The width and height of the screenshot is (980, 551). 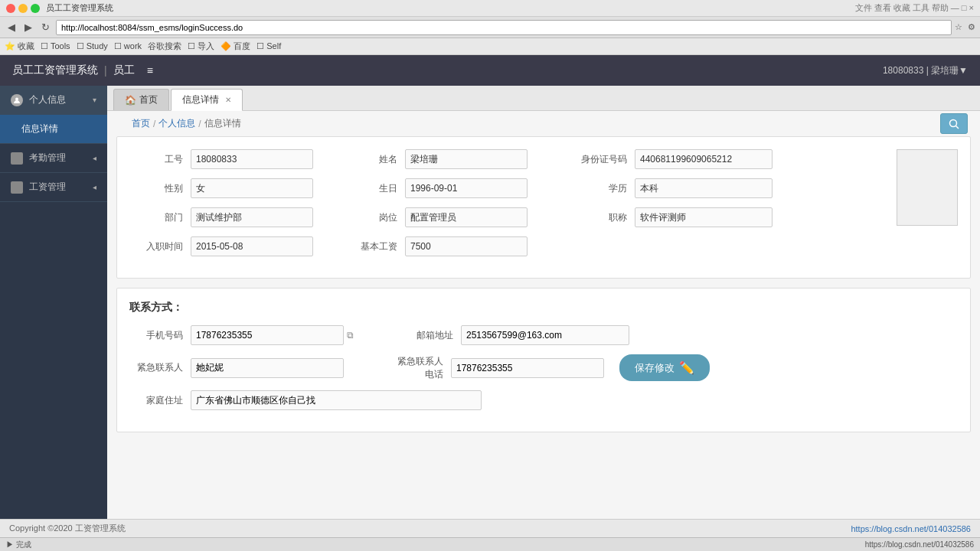 I want to click on back-btn: ◀, so click(x=11, y=28).